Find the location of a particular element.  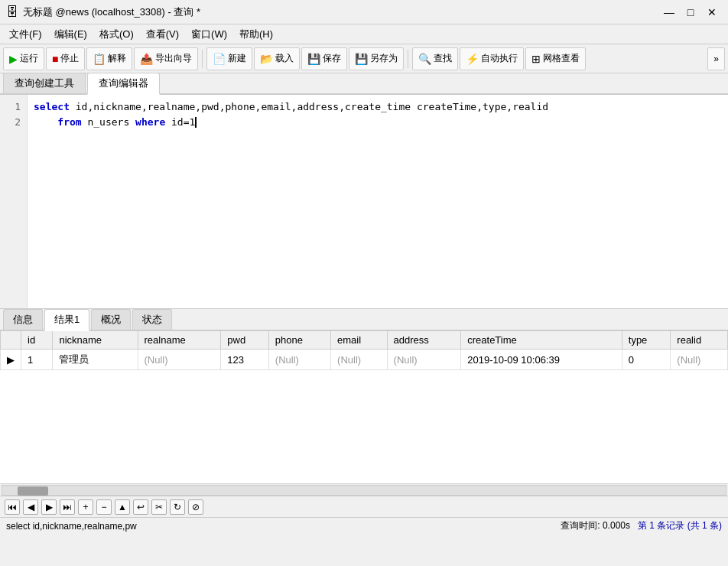

tab-info-label: 信息 is located at coordinates (23, 320).